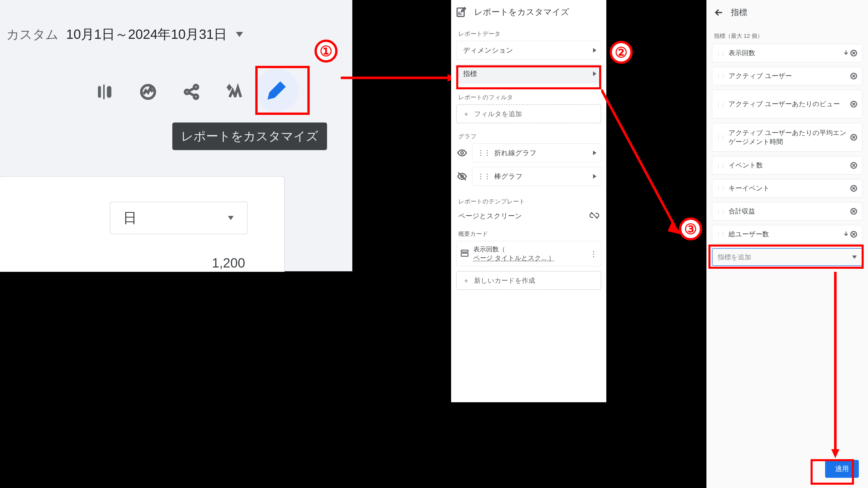 This screenshot has width=868, height=488. I want to click on plus-icon: ＋, so click(466, 281).